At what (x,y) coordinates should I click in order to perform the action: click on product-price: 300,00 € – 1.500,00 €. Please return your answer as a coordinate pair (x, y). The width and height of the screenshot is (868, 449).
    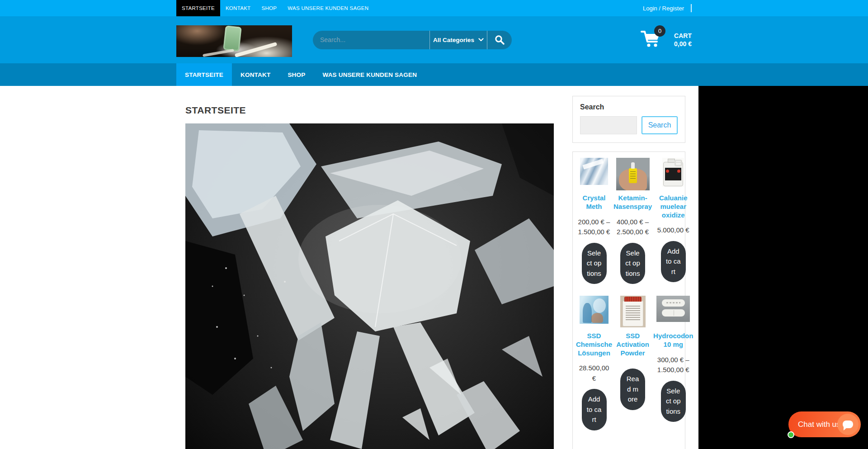
    Looking at the image, I should click on (673, 365).